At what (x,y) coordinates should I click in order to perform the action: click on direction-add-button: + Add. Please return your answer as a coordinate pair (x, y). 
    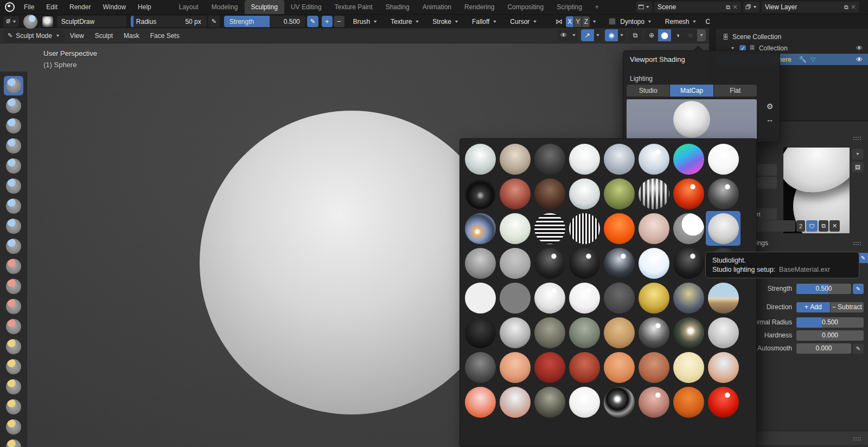
    Looking at the image, I should click on (813, 307).